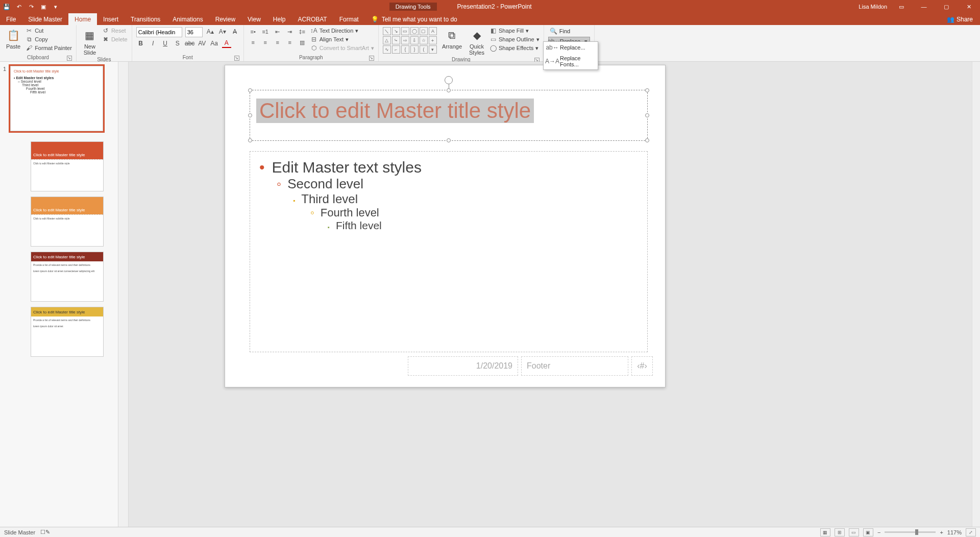 The height and width of the screenshot is (537, 980). What do you see at coordinates (188, 19) in the screenshot?
I see `tab-animations: Animations` at bounding box center [188, 19].